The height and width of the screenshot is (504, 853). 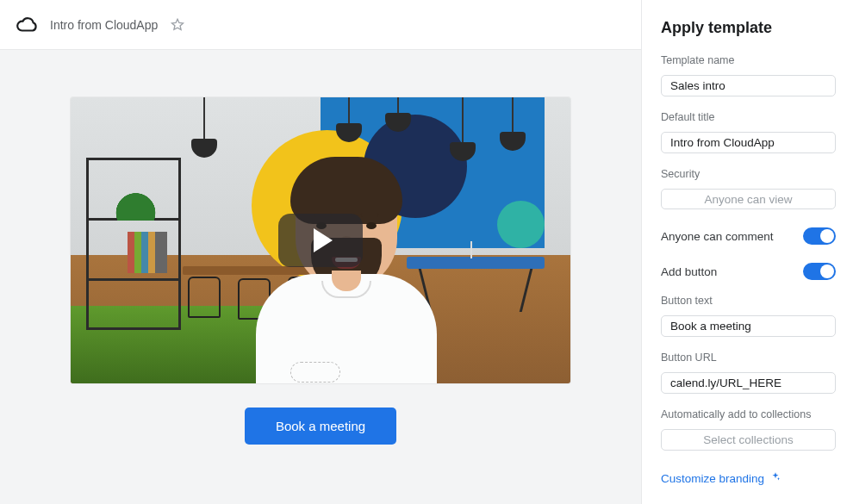 What do you see at coordinates (748, 200) in the screenshot?
I see `security-select: Anyone can view` at bounding box center [748, 200].